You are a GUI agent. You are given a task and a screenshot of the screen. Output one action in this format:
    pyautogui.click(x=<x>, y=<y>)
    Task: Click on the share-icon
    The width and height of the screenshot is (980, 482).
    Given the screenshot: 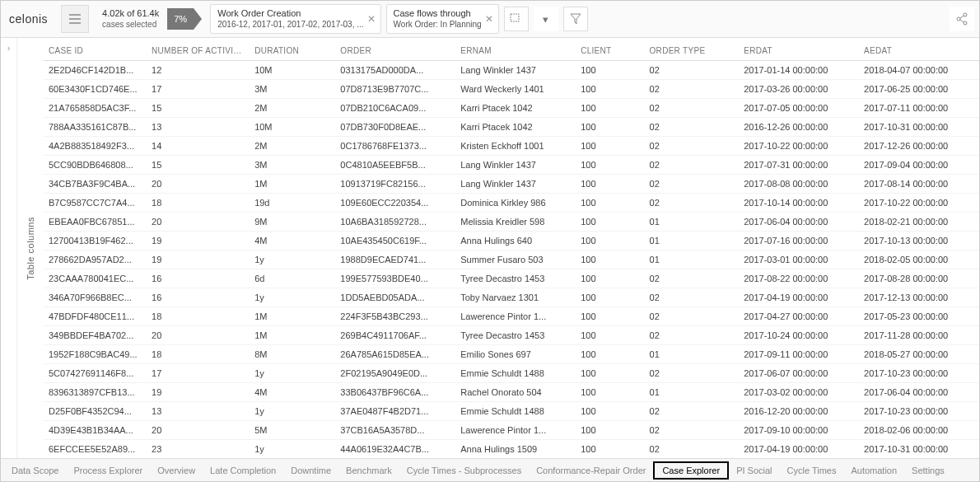 What is the action you would take?
    pyautogui.click(x=962, y=19)
    